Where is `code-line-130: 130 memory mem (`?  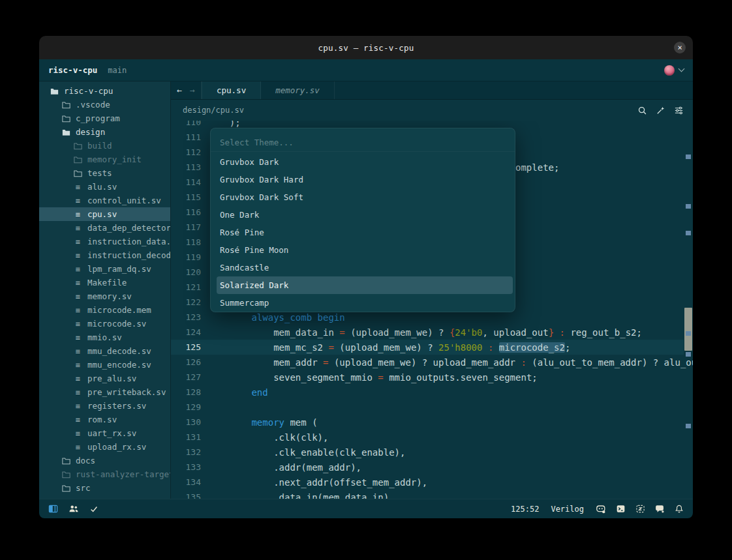
code-line-130: 130 memory mem ( is located at coordinates (427, 422).